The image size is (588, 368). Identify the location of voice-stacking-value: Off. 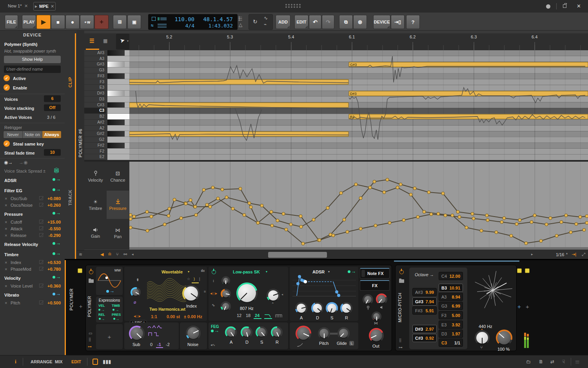
(53, 107).